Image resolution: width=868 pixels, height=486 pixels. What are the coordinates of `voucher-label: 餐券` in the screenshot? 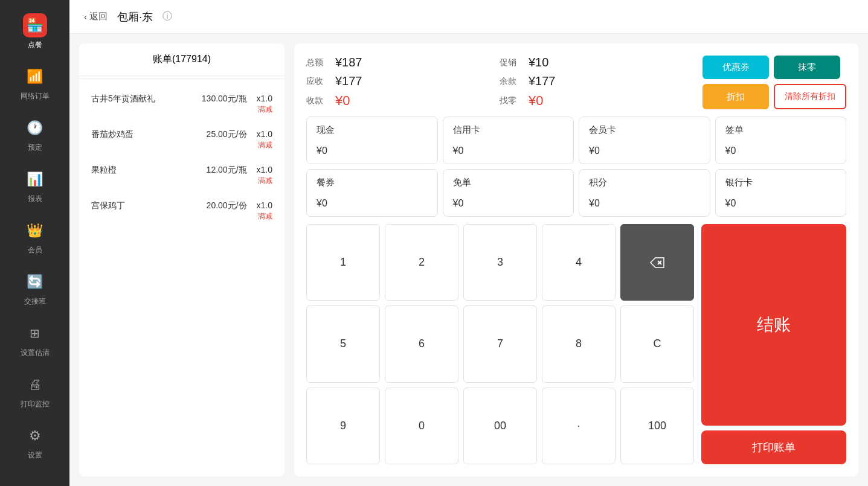 It's located at (372, 182).